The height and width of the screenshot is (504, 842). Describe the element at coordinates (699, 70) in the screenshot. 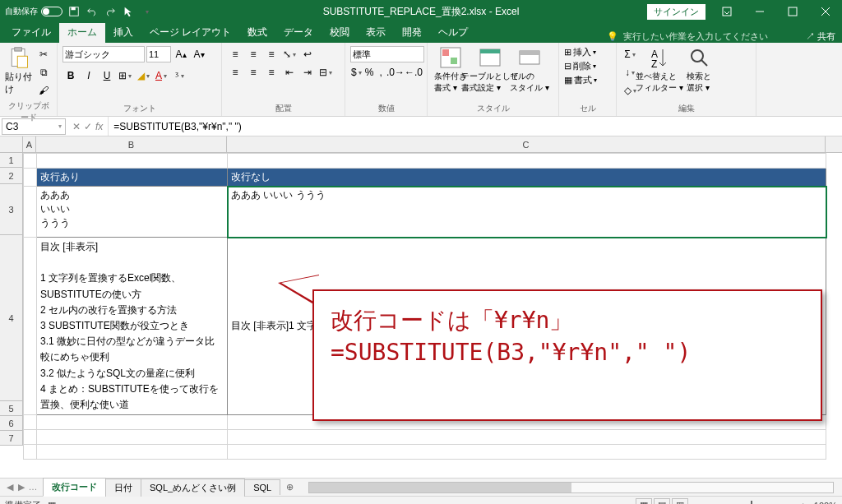

I see `find-select-button: 検索と 選択 ▾` at that location.